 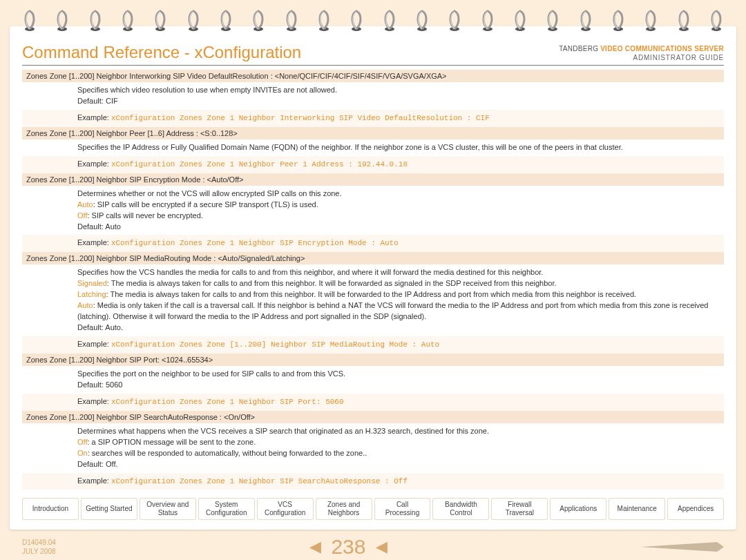 What do you see at coordinates (392, 311) in the screenshot?
I see `text-segment: : Media is only taken if the call is a t…` at bounding box center [392, 311].